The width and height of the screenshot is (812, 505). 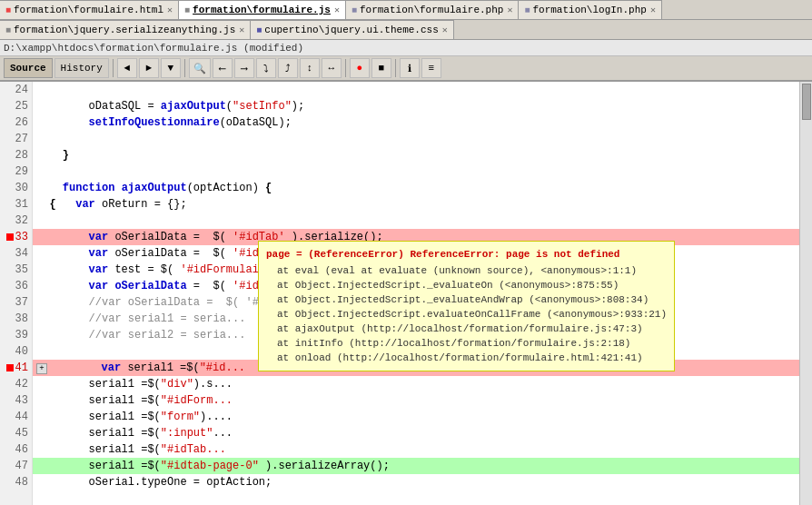 I want to click on expand-line-41: +, so click(x=42, y=369).